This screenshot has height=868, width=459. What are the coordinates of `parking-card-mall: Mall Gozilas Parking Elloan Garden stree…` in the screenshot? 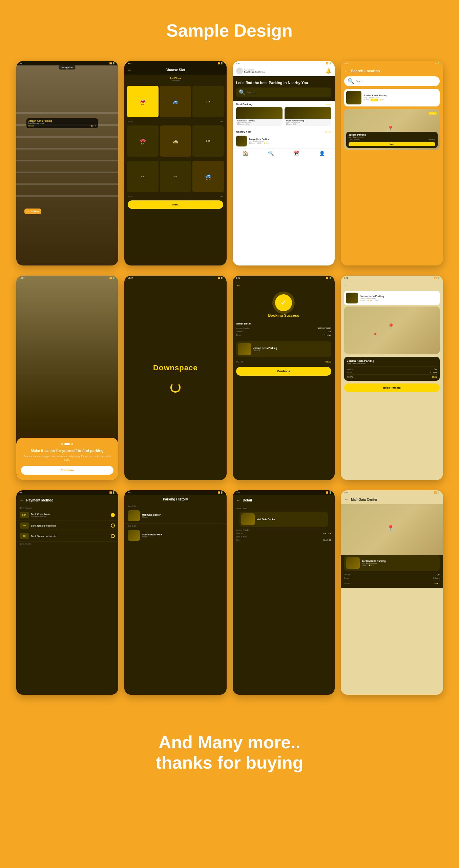 It's located at (308, 117).